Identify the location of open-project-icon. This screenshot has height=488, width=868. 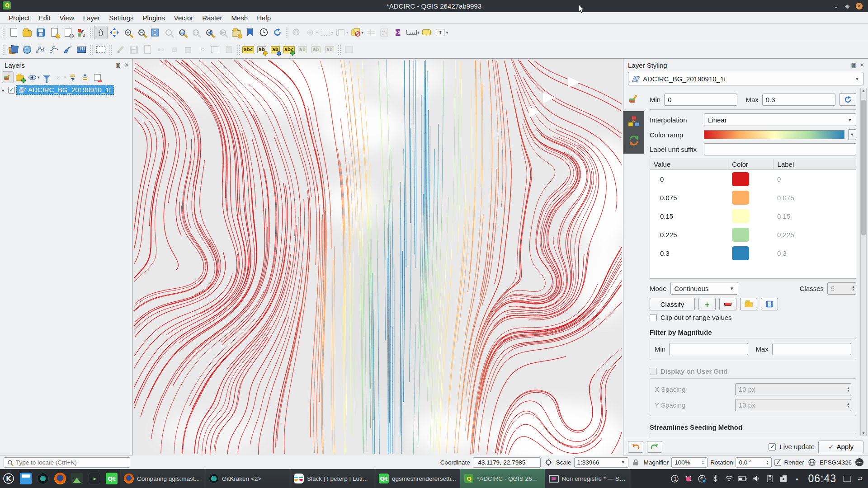
(27, 33).